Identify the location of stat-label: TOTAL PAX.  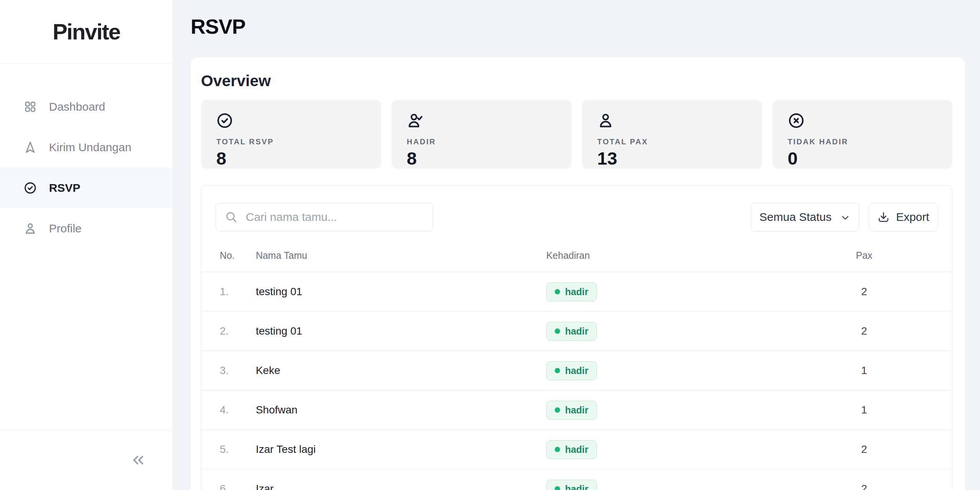
(680, 142).